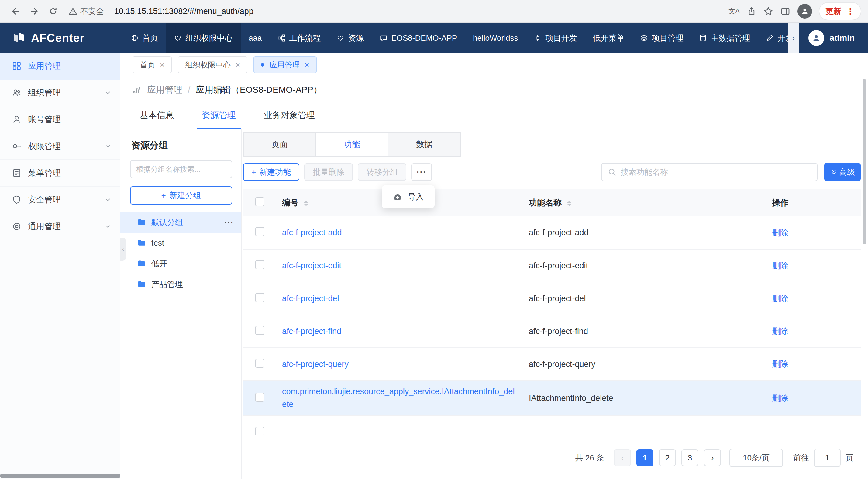  I want to click on advanced-search-button: 高级, so click(842, 172).